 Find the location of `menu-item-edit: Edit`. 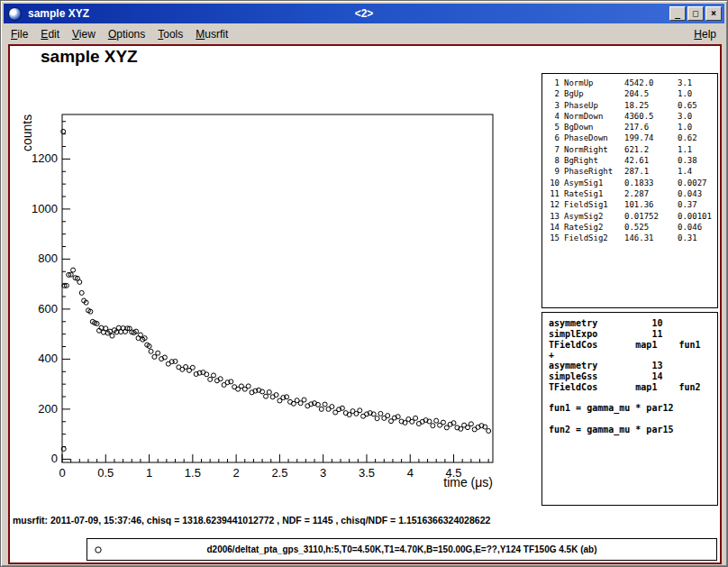

menu-item-edit: Edit is located at coordinates (50, 34).